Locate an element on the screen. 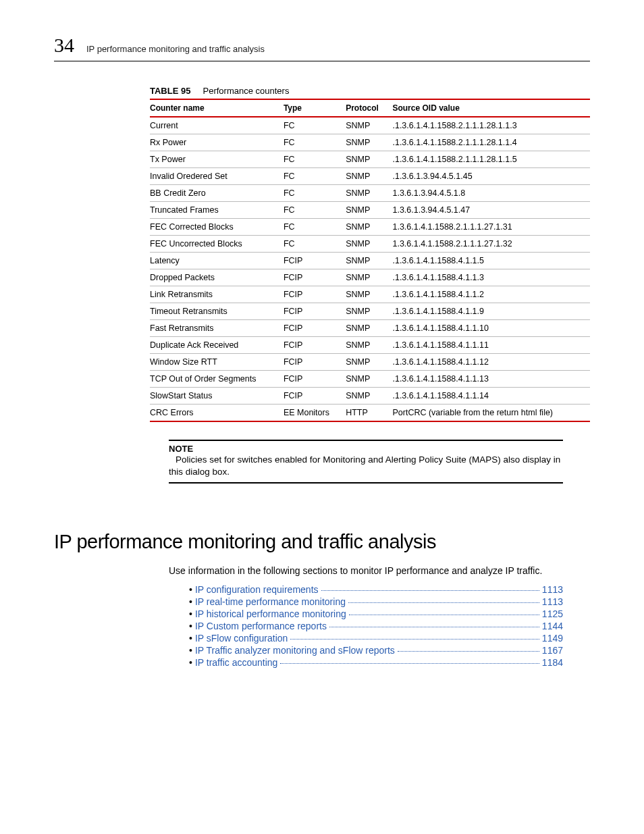 The image size is (644, 834). toc-link: IP sFlow configuration is located at coordinates (242, 638).